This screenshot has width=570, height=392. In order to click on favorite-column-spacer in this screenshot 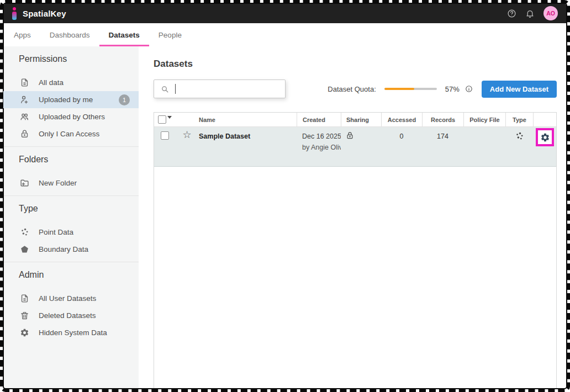, I will do `click(187, 119)`.